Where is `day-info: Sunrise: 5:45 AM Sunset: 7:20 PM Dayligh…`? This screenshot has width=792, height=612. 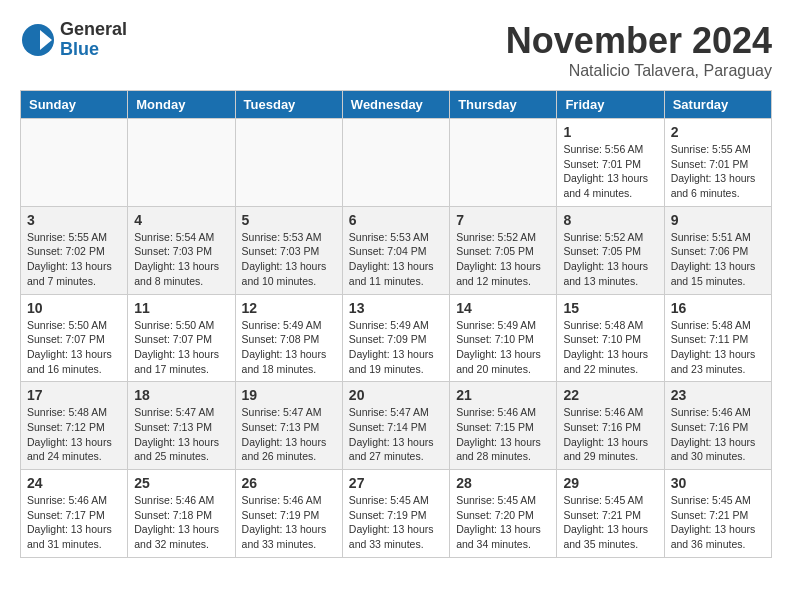
day-info: Sunrise: 5:45 AM Sunset: 7:20 PM Dayligh… is located at coordinates (503, 522).